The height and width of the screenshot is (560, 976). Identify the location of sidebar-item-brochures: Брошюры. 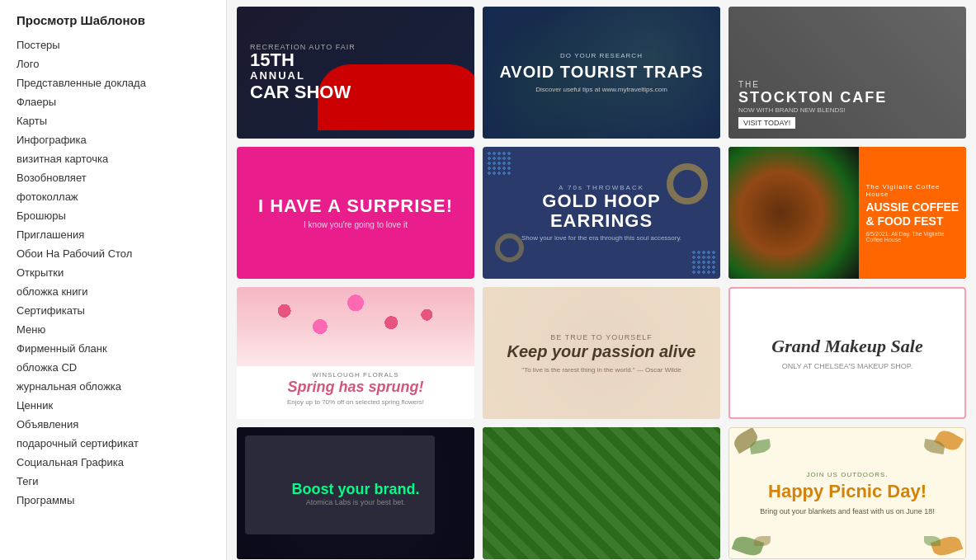
(121, 216).